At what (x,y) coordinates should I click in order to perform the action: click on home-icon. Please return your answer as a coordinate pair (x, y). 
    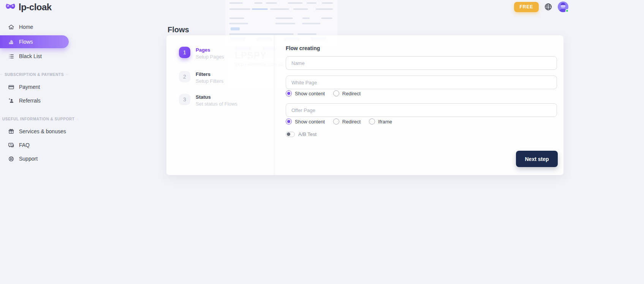
    Looking at the image, I should click on (11, 27).